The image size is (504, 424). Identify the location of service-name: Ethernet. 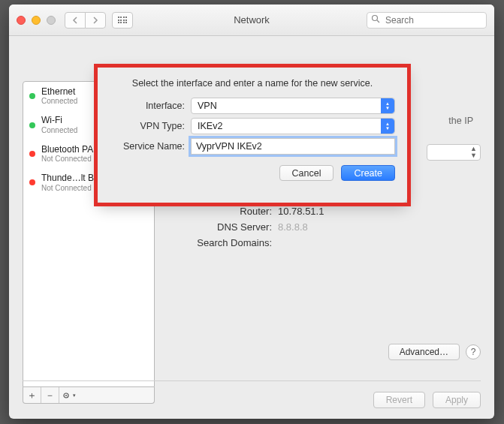
(59, 92).